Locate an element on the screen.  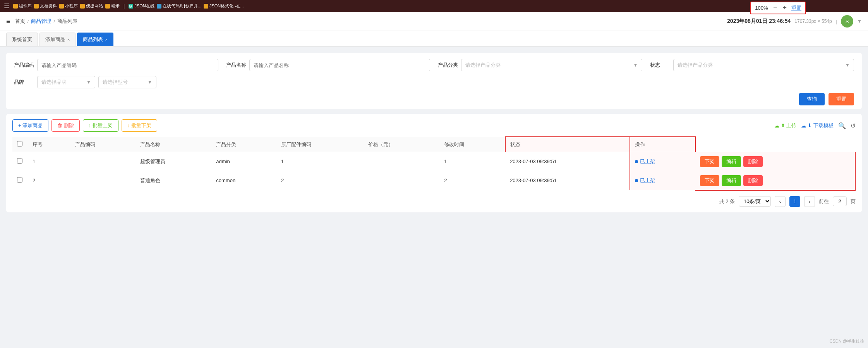
toolbar-right: ☁ ⬆ 上传 ☁ ⬇ 下载模板 🔍 ↺ is located at coordinates (815, 126).